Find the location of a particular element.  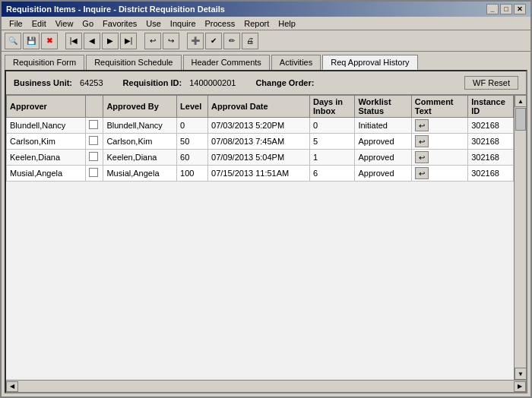

scroll-down-button: ▼ is located at coordinates (520, 374).